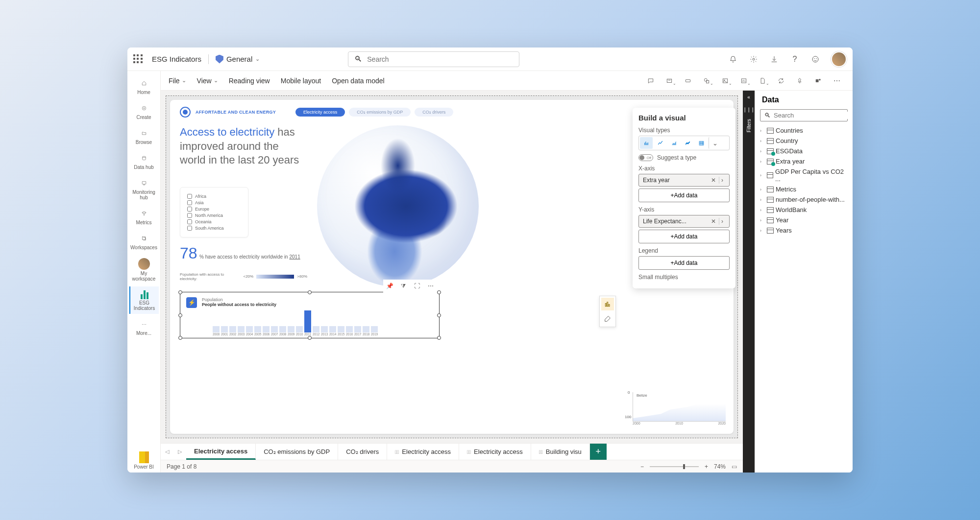  What do you see at coordinates (417, 286) in the screenshot?
I see `visual-focus-icon: ⛶` at bounding box center [417, 286].